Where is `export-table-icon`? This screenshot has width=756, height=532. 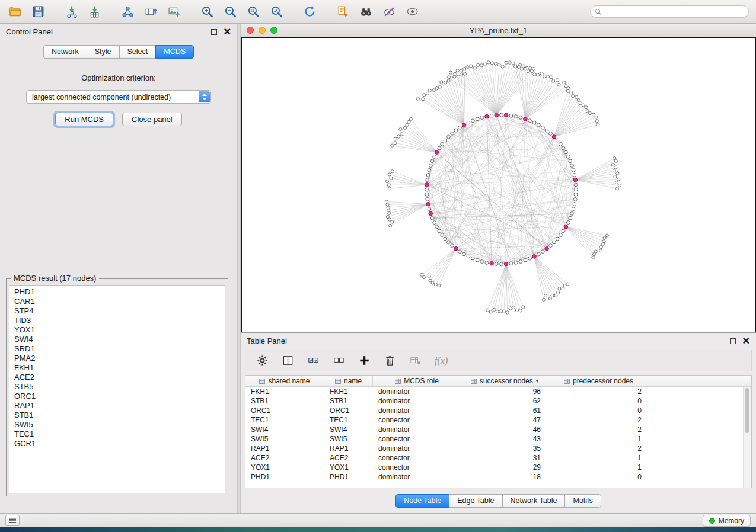
export-table-icon is located at coordinates (151, 12).